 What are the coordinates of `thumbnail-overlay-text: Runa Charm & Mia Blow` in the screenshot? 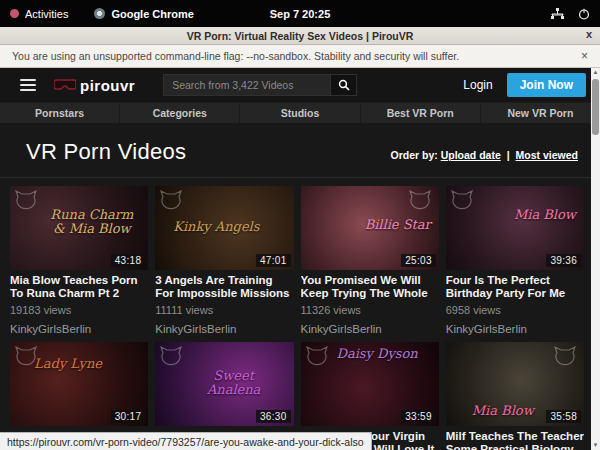 It's located at (92, 222).